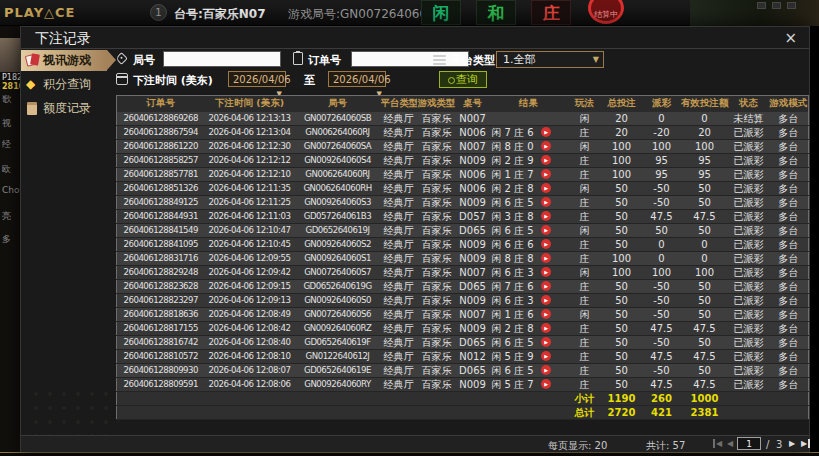  I want to click on grand-count-label: 共计: 57, so click(666, 446).